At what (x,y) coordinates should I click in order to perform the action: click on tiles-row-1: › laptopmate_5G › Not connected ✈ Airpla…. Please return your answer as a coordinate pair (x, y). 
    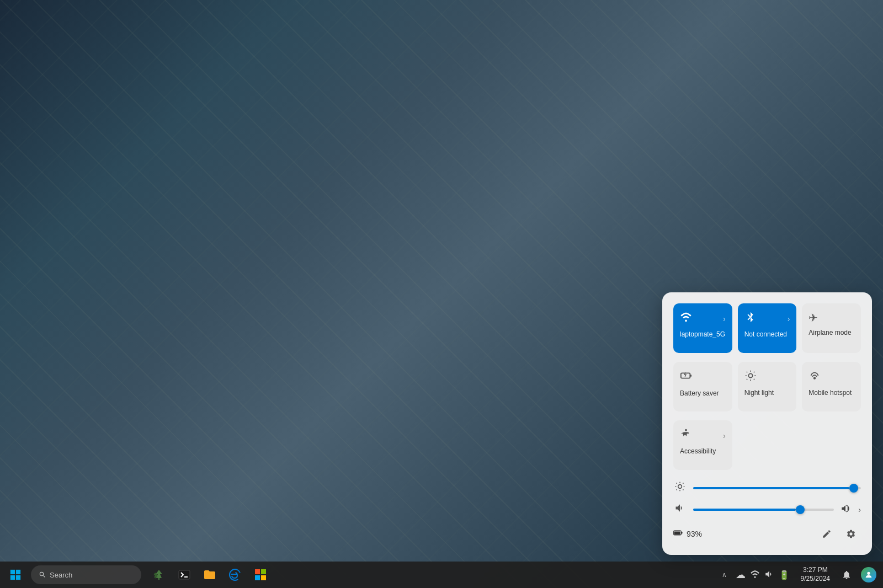
    Looking at the image, I should click on (767, 328).